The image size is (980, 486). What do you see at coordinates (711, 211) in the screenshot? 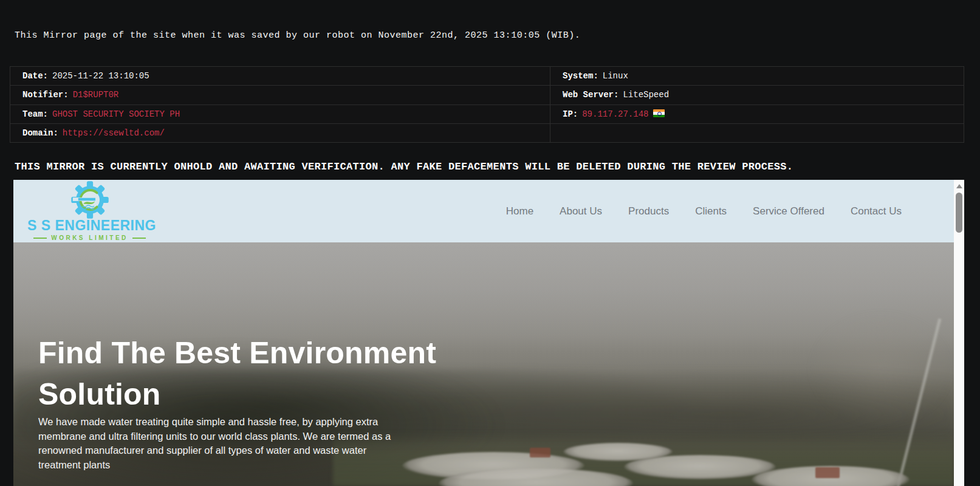
I see `nav-item-clients: Clients` at bounding box center [711, 211].